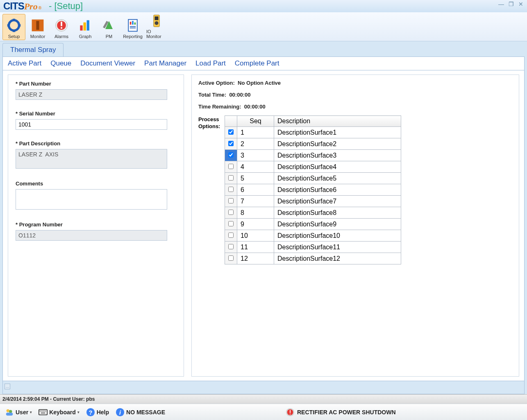 The width and height of the screenshot is (527, 420). I want to click on program-number-label: * Program Number, so click(96, 224).